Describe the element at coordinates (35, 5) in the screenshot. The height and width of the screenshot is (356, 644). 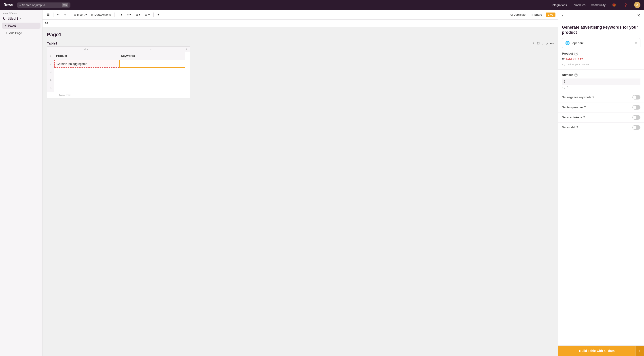
I see `search-placeholder: Search or jump to...` at that location.